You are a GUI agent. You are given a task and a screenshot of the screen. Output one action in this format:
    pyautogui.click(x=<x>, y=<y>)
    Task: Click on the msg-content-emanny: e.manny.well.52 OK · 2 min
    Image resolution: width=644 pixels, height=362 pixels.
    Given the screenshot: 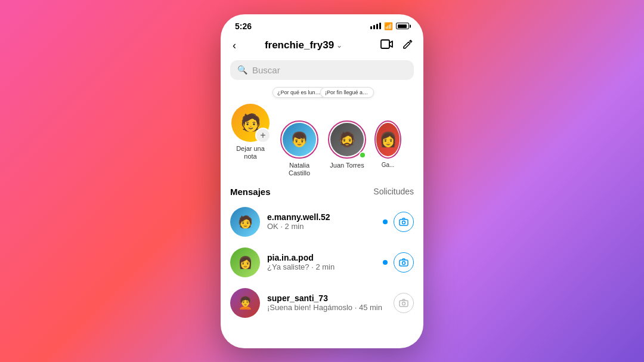 What is the action you would take?
    pyautogui.click(x=321, y=222)
    